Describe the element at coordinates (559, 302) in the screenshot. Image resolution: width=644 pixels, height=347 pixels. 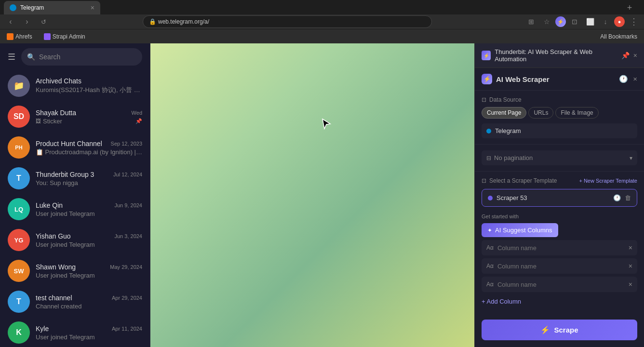
I see `add-column-button: + Add Column` at that location.